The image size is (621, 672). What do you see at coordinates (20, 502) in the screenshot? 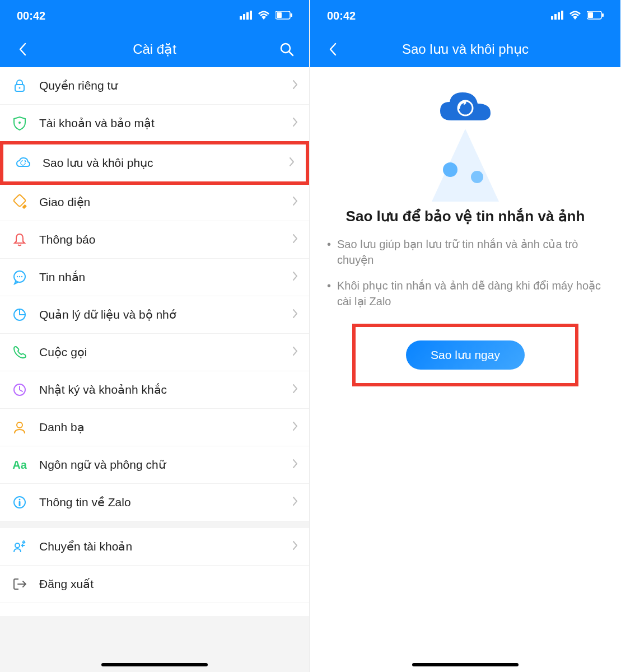
I see `info-icon` at bounding box center [20, 502].